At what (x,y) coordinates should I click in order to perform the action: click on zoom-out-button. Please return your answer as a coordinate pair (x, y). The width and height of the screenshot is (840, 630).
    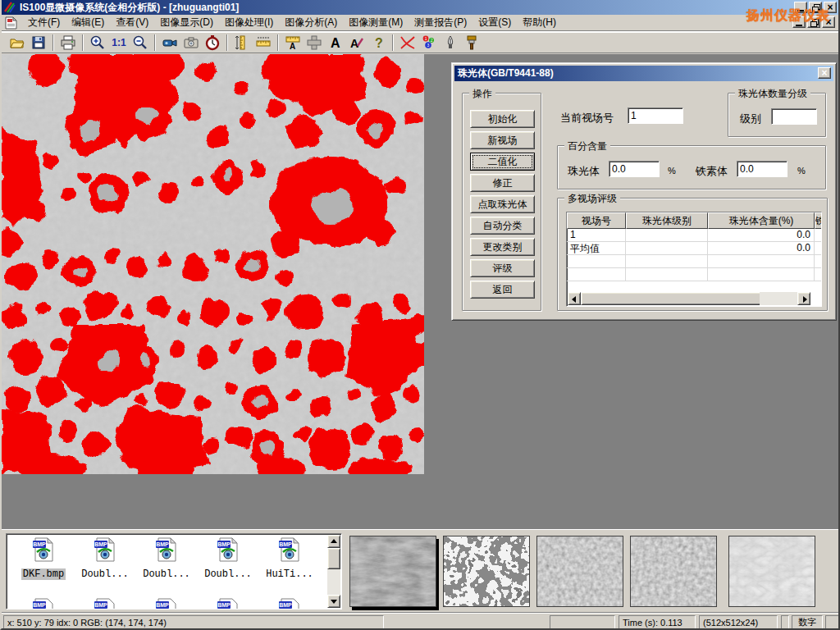
    Looking at the image, I should click on (140, 43).